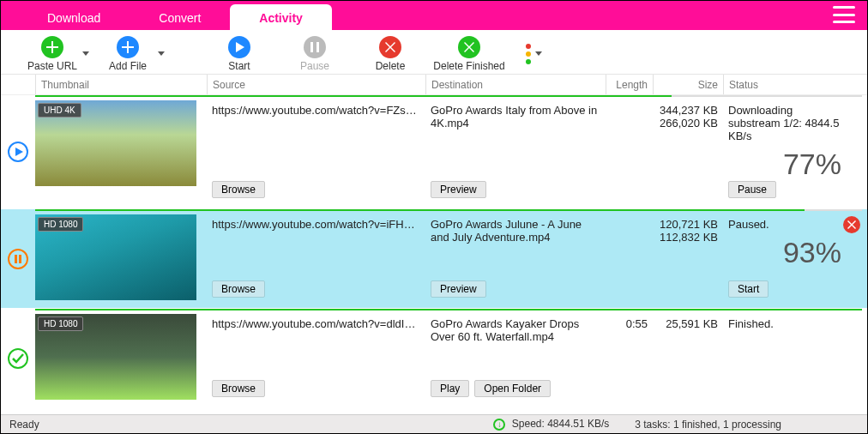 The height and width of the screenshot is (434, 868). Describe the element at coordinates (18, 359) in the screenshot. I see `check-status-icon` at that location.